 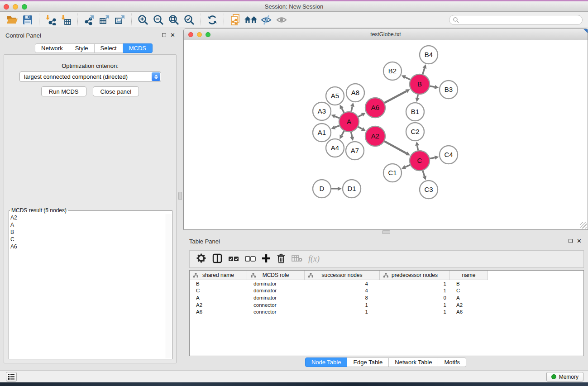 I want to click on table-cell: 4, so click(x=342, y=284).